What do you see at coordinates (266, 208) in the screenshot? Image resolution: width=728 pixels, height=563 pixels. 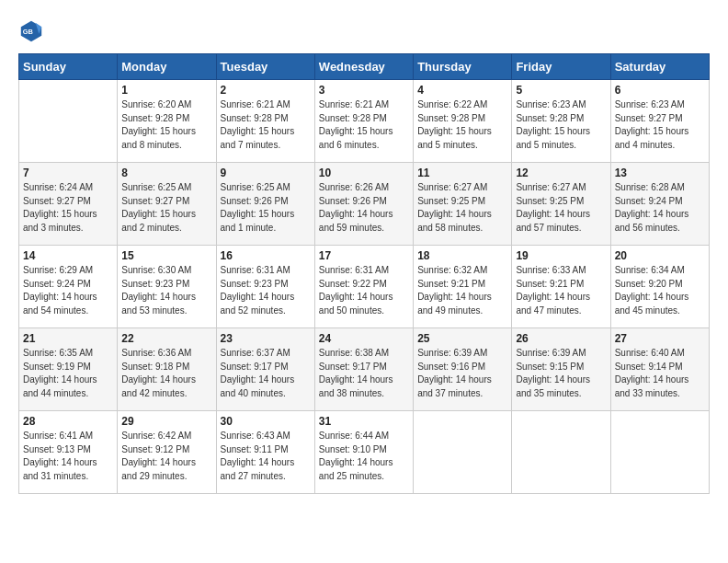 I see `cell-content: Sunrise: 6:25 AM Sunset: 9:26 PM Dayligh…` at bounding box center [266, 208].